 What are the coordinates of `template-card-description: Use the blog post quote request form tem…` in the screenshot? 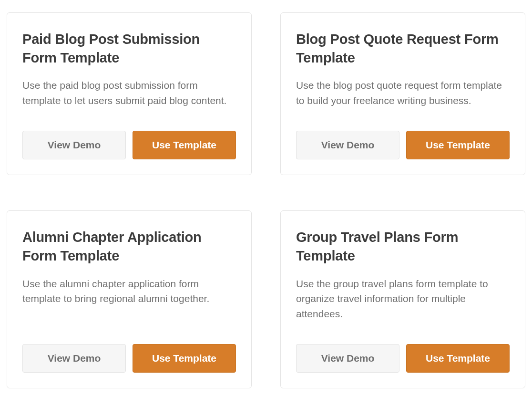 It's located at (403, 93).